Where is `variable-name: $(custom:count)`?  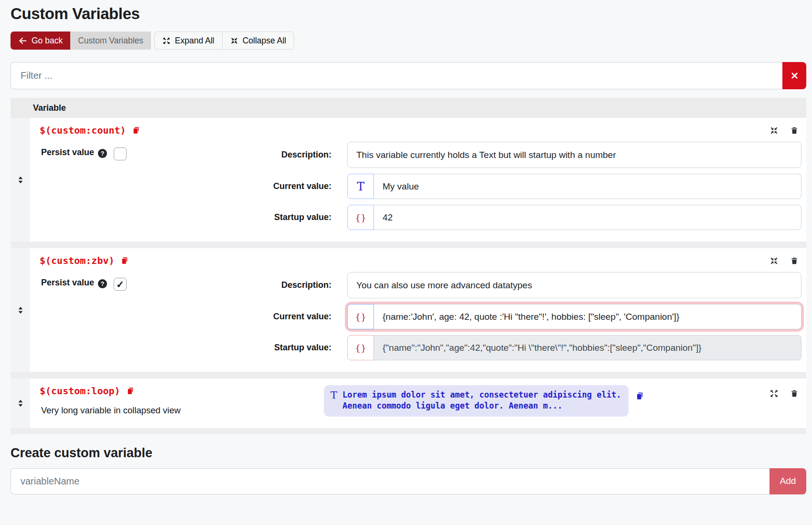 variable-name: $(custom:count) is located at coordinates (83, 130).